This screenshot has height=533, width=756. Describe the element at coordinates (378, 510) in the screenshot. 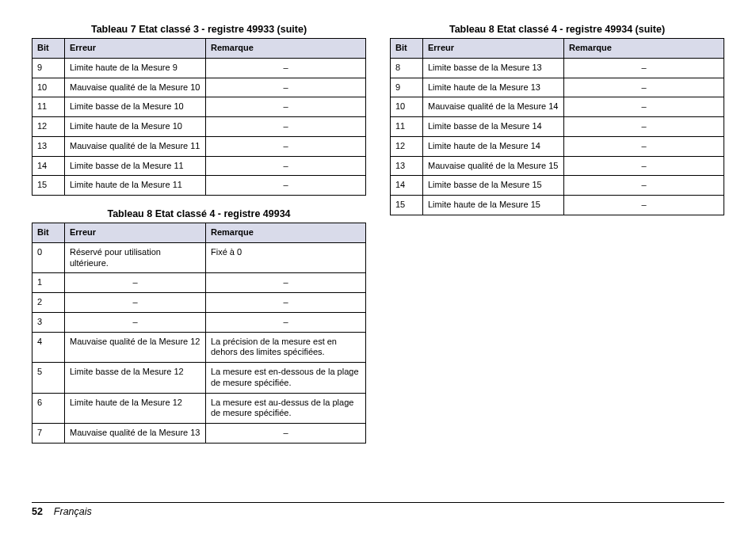

I see `page-footer: 52 Français` at that location.